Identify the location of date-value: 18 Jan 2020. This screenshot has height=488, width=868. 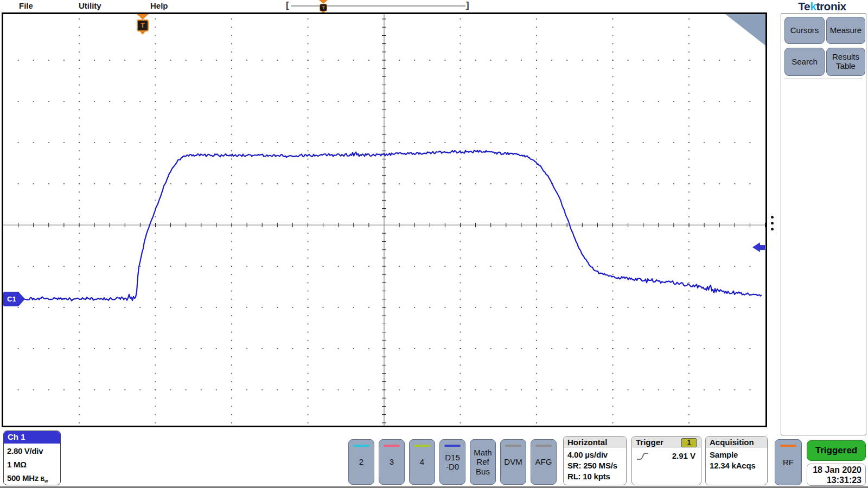
(834, 470).